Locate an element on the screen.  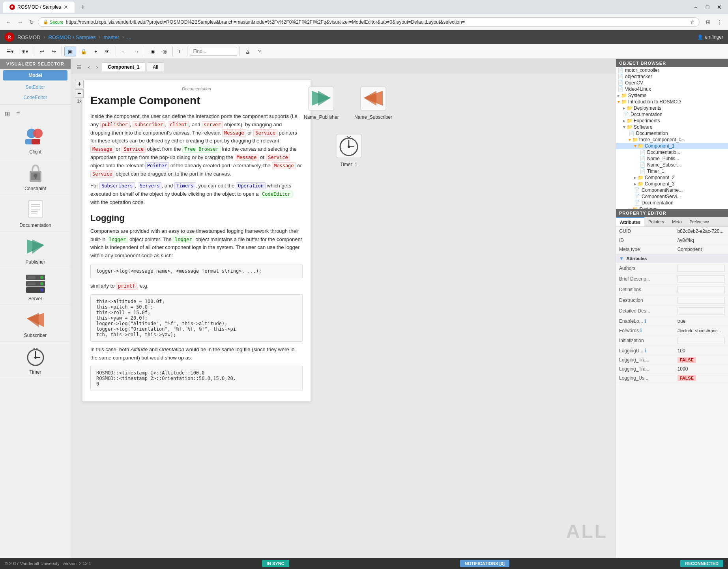
prop-val-definitions is located at coordinates (701, 290).